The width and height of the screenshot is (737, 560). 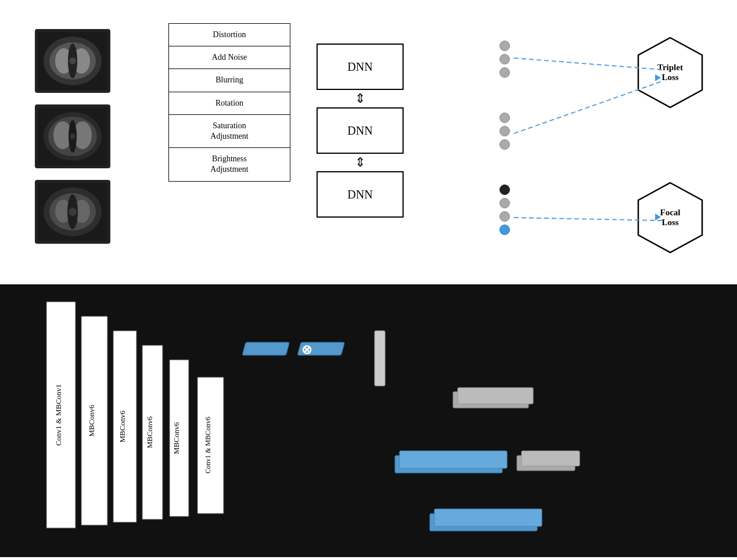 What do you see at coordinates (229, 58) in the screenshot?
I see `aug-add-noise: Add Noise` at bounding box center [229, 58].